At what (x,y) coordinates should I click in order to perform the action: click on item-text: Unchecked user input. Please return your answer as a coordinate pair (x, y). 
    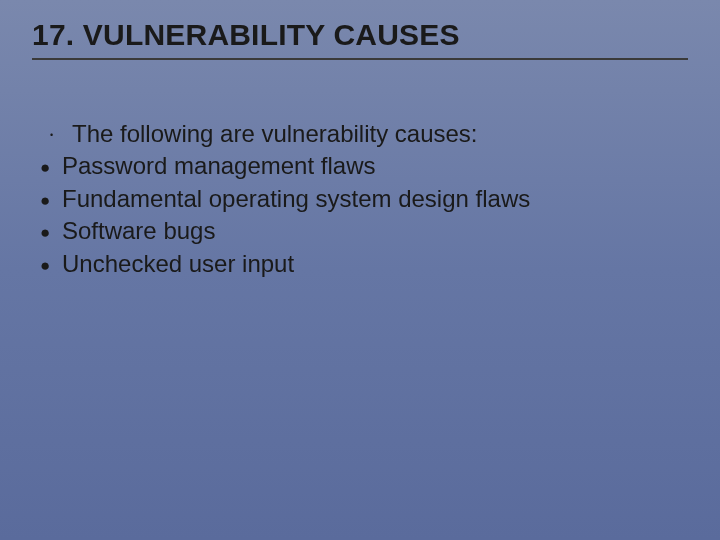
    Looking at the image, I should click on (178, 264).